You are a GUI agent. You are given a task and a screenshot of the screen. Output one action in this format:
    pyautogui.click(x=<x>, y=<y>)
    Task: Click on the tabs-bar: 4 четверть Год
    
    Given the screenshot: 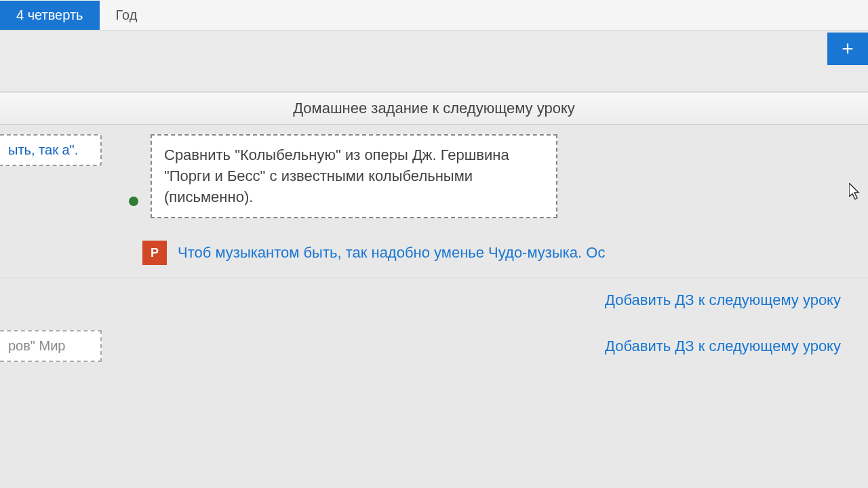 What is the action you would take?
    pyautogui.click(x=434, y=16)
    